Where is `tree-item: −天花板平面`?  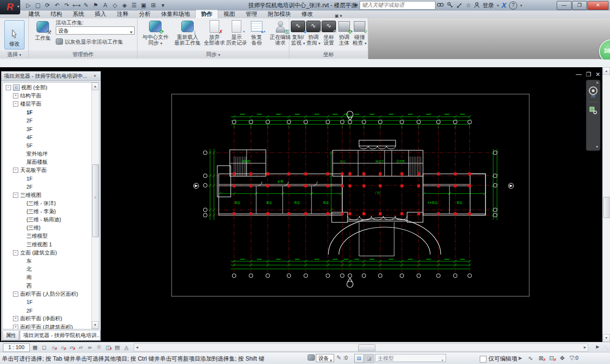
tree-item: −天花板平面 is located at coordinates (48, 170).